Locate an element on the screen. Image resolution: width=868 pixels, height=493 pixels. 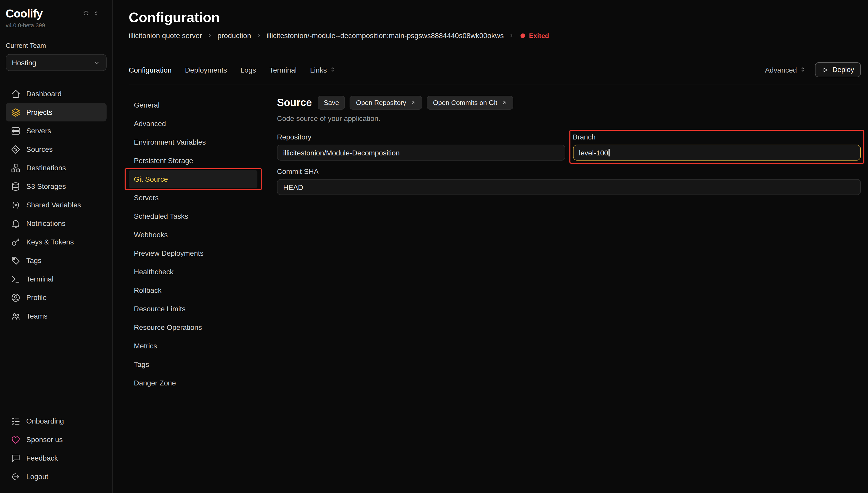
current-team-label: Current Team is located at coordinates (56, 45).